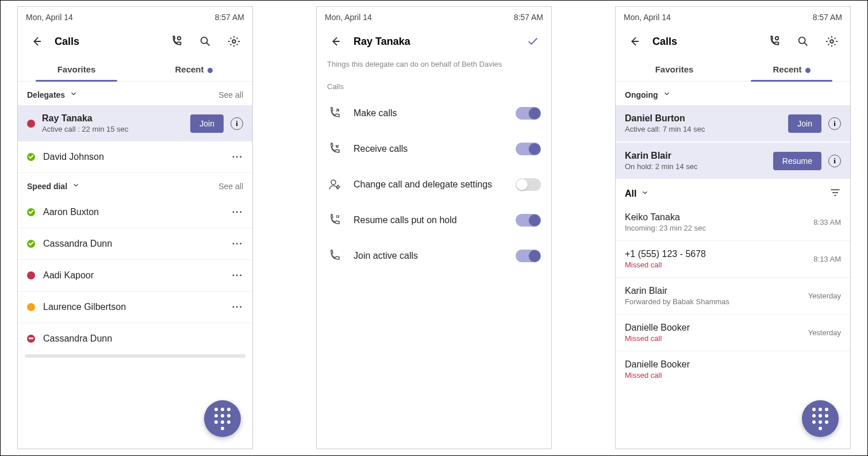 Image resolution: width=868 pixels, height=456 pixels. What do you see at coordinates (135, 307) in the screenshot?
I see `contact-row: Laurence Gilbertson ···` at bounding box center [135, 307].